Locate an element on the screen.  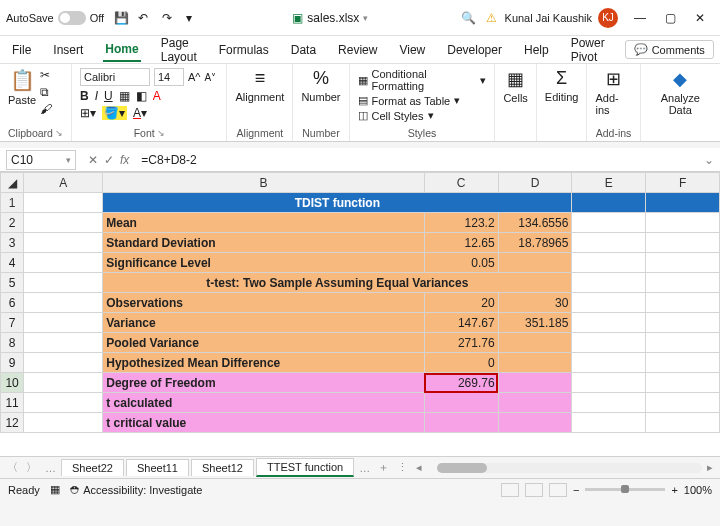
cancel-formula-icon: ✕ is located at coordinates (93, 160).